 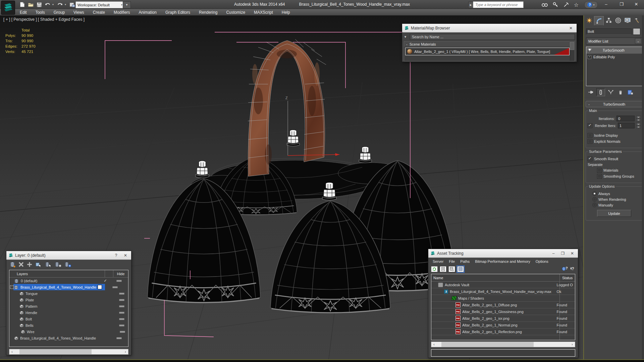 What do you see at coordinates (31, 5) in the screenshot?
I see `open-file-button` at bounding box center [31, 5].